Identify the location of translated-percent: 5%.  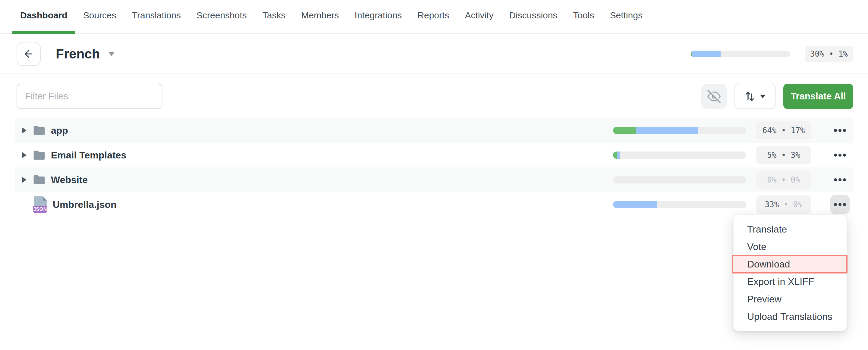
(772, 155).